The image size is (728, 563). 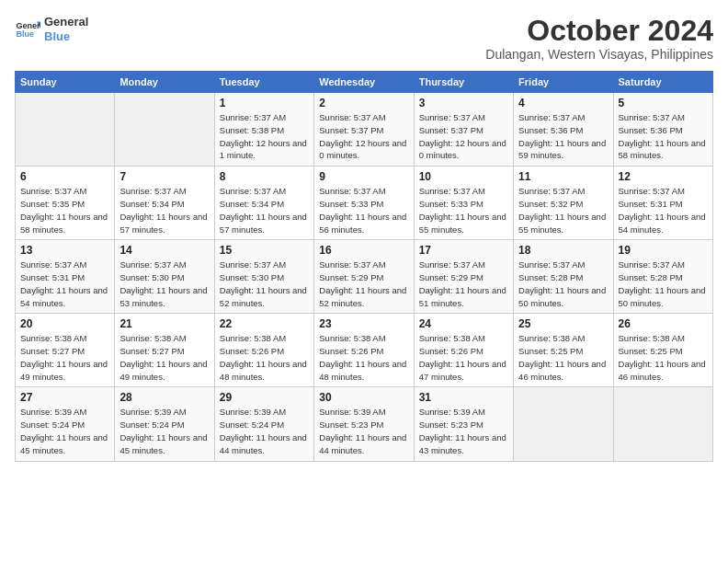 I want to click on day-number: 11, so click(x=563, y=177).